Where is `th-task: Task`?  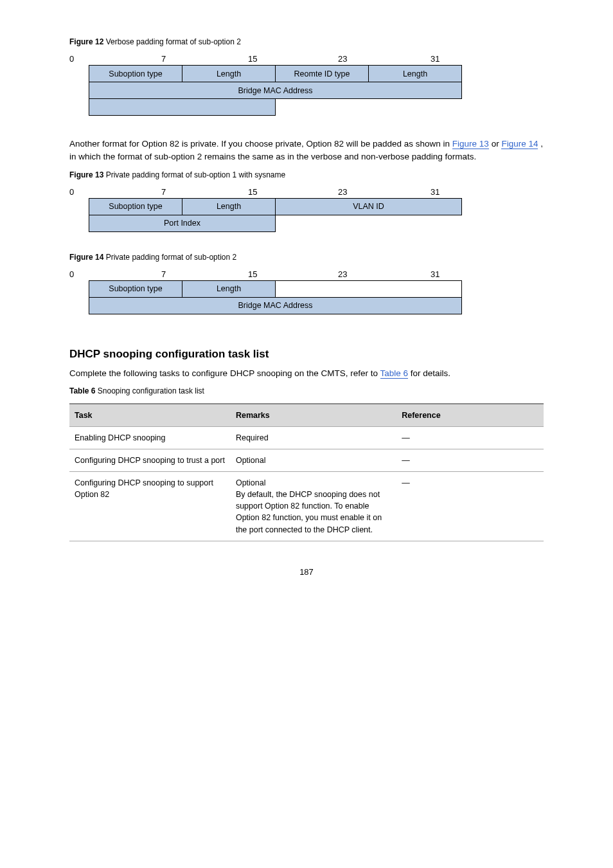 th-task: Task is located at coordinates (150, 415).